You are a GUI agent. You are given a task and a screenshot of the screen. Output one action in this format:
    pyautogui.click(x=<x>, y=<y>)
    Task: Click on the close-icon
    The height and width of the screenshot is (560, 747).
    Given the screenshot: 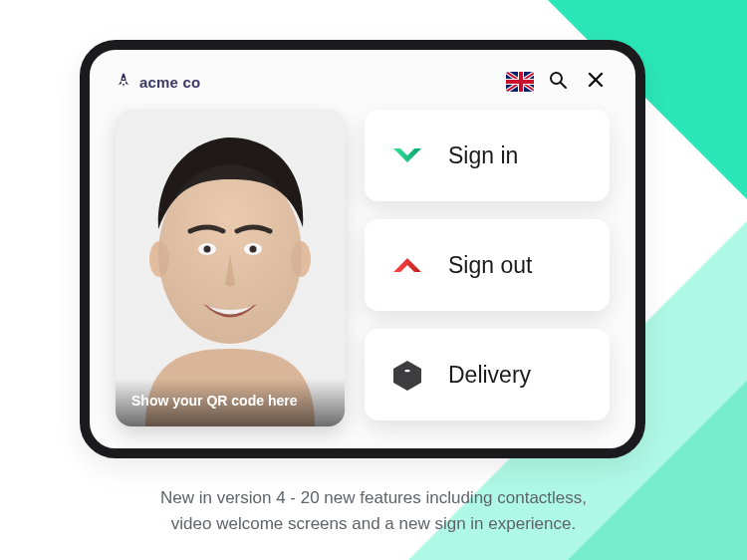 What is the action you would take?
    pyautogui.click(x=596, y=82)
    